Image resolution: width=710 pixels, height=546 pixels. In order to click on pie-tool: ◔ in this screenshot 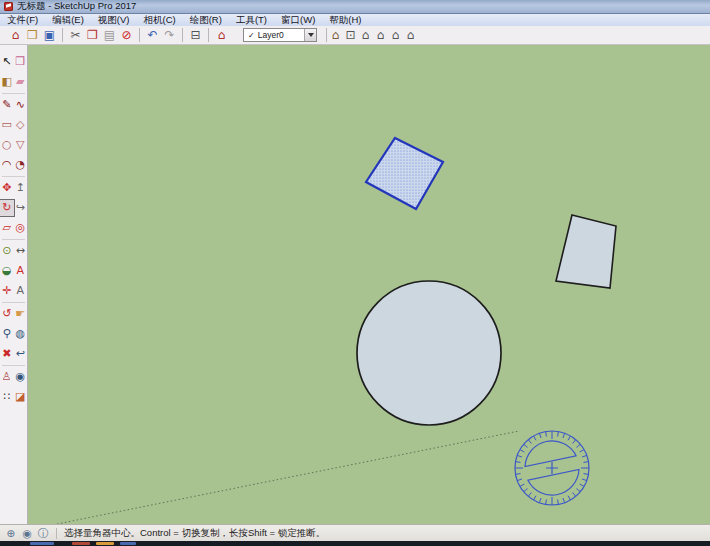, I will do `click(21, 165)`.